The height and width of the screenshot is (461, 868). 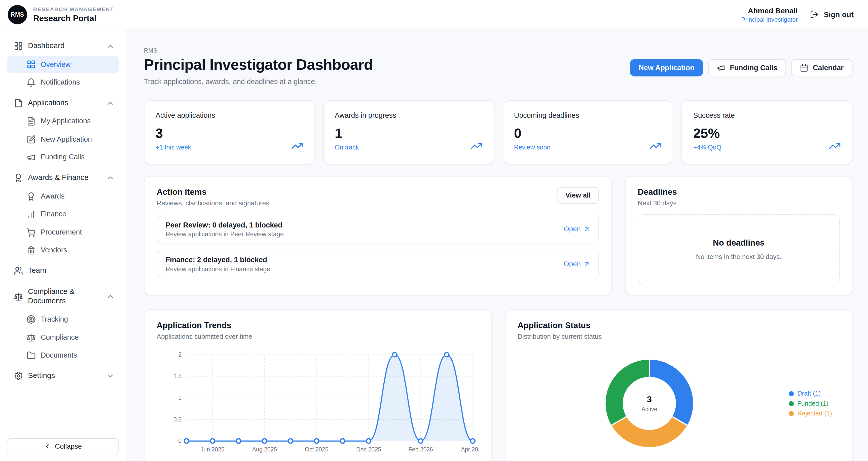 What do you see at coordinates (31, 251) in the screenshot?
I see `landmark-icon` at bounding box center [31, 251].